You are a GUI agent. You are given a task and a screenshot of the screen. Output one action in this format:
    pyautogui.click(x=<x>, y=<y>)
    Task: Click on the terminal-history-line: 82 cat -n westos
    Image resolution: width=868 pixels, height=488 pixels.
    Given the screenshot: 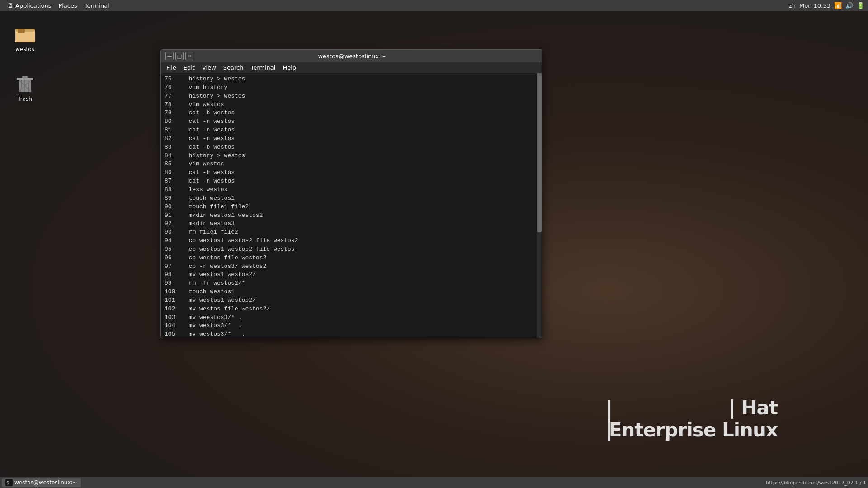 What is the action you would take?
    pyautogui.click(x=352, y=139)
    